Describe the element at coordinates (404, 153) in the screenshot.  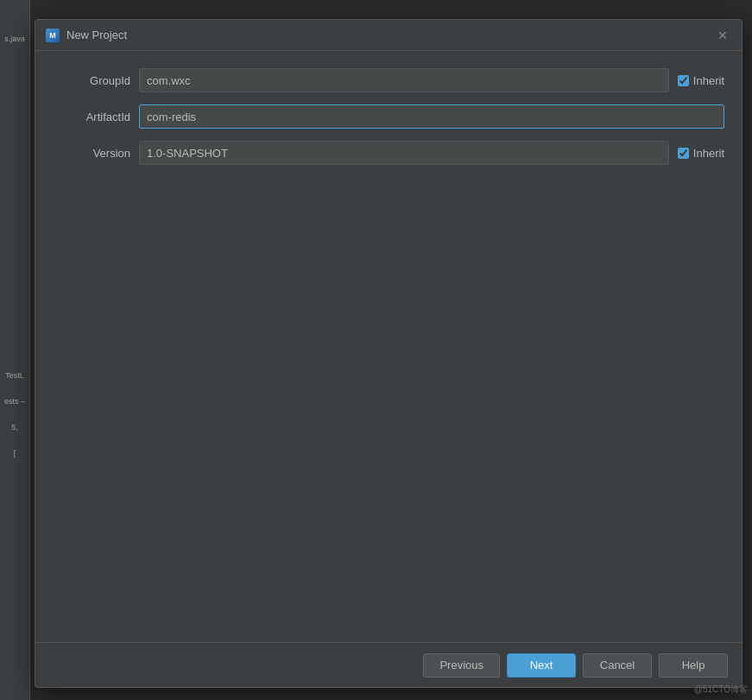
I see `version-input` at that location.